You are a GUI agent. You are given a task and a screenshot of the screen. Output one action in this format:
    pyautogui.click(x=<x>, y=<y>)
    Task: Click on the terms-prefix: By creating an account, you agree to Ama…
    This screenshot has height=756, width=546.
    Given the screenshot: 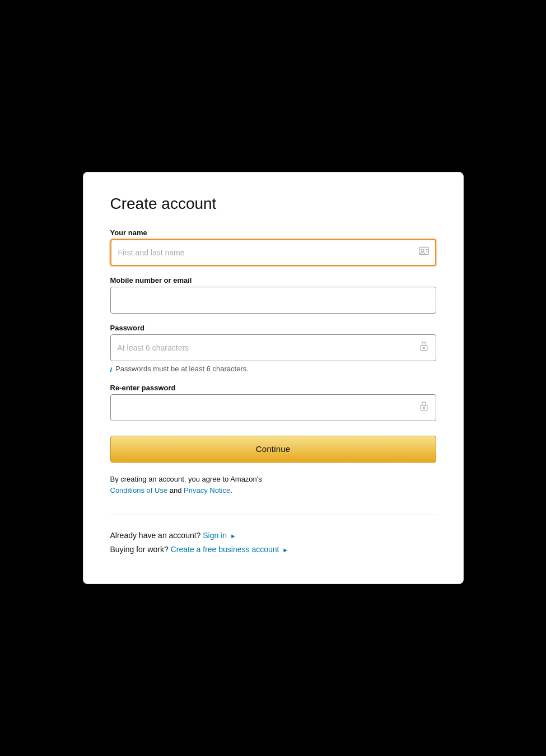 What is the action you would take?
    pyautogui.click(x=186, y=479)
    